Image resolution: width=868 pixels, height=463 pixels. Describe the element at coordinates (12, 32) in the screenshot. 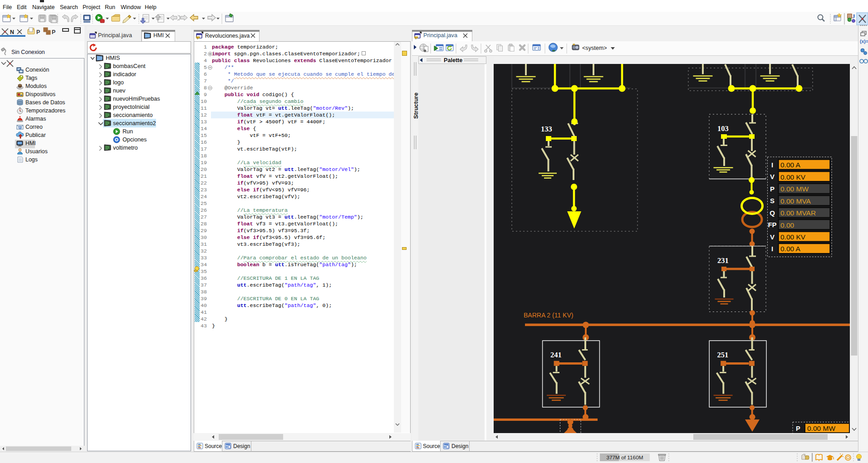

I see `svg-text: N` at that location.